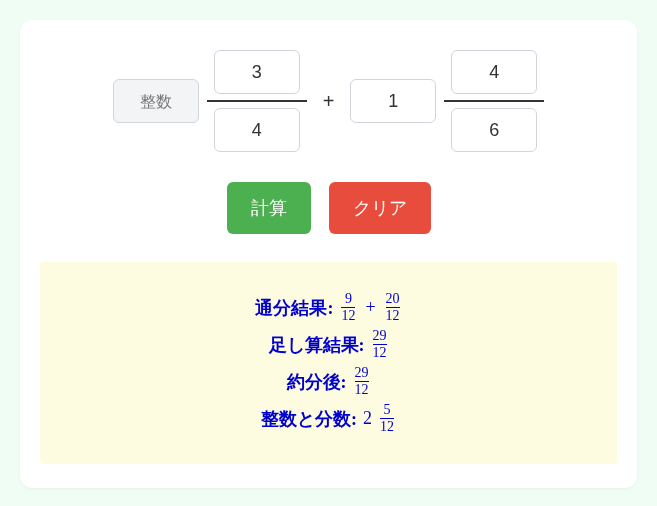 This screenshot has width=657, height=506. Describe the element at coordinates (317, 345) in the screenshot. I see `result-label: 足し算結果:` at that location.